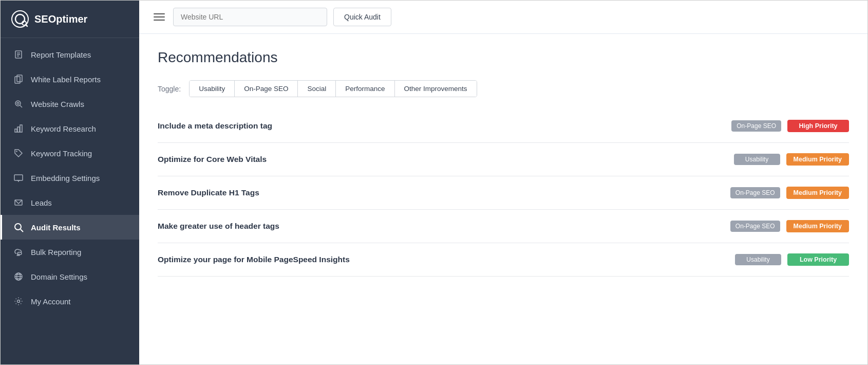  What do you see at coordinates (70, 227) in the screenshot?
I see `sidebar-item-audit-results: Audit Results` at bounding box center [70, 227].